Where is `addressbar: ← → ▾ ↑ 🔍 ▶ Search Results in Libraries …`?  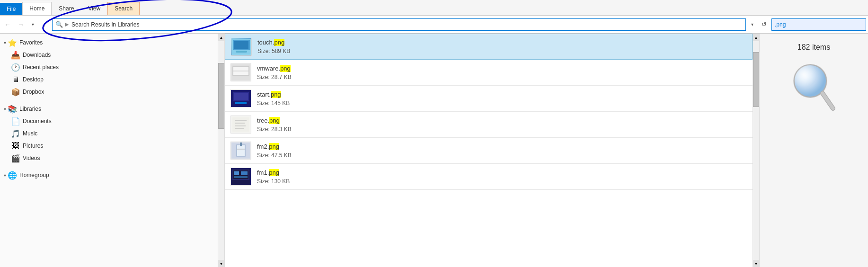
addressbar: ← → ▾ ↑ 🔍 ▶ Search Results in Libraries … is located at coordinates (434, 25).